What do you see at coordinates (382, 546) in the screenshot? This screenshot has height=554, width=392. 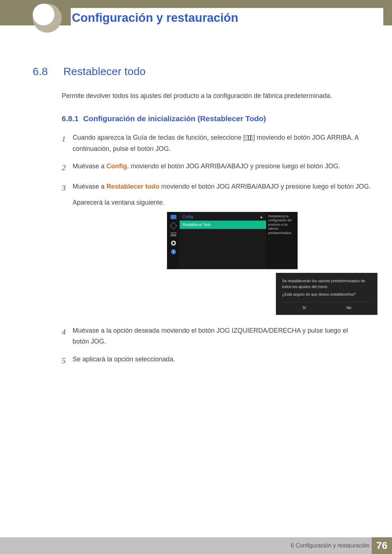 I see `footer-page-number: 76` at bounding box center [382, 546].